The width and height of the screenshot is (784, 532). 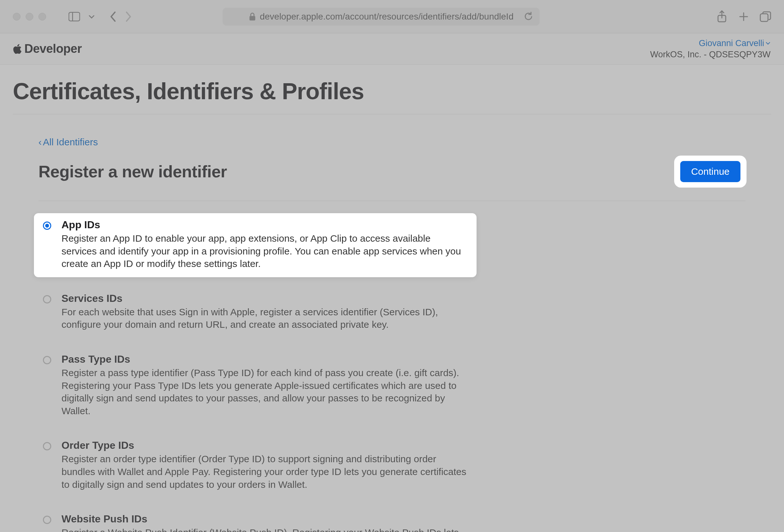 What do you see at coordinates (74, 17) in the screenshot?
I see `sidebar-icon` at bounding box center [74, 17].